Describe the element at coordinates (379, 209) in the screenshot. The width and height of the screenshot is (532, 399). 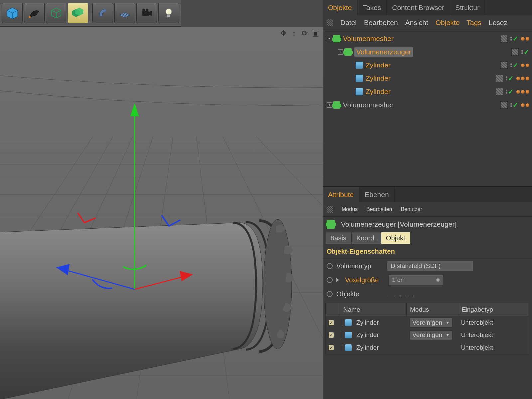
I see `attr-menu-bearbeiten: Bearbeiten` at that location.